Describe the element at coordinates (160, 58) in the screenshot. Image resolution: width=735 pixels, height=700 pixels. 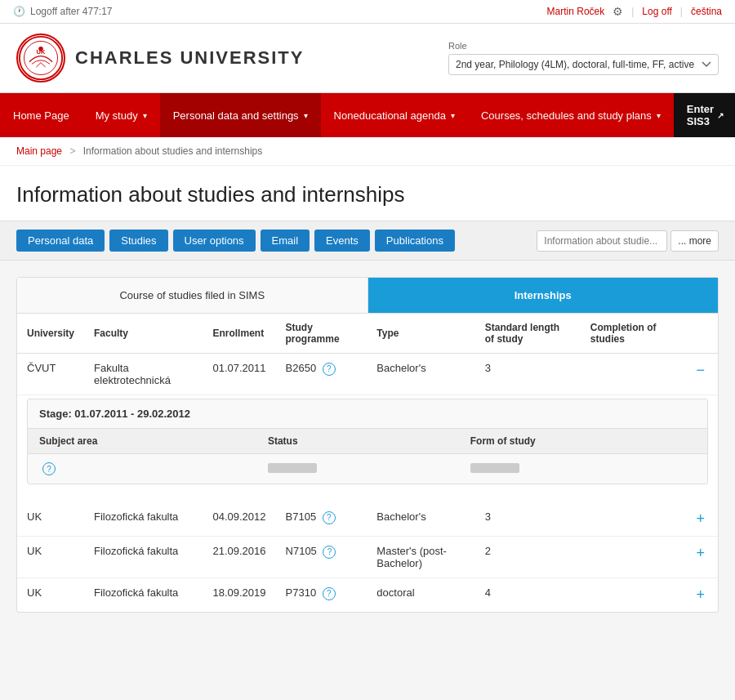
I see `logo-area: UK CHARLES UNIVERSITY` at that location.